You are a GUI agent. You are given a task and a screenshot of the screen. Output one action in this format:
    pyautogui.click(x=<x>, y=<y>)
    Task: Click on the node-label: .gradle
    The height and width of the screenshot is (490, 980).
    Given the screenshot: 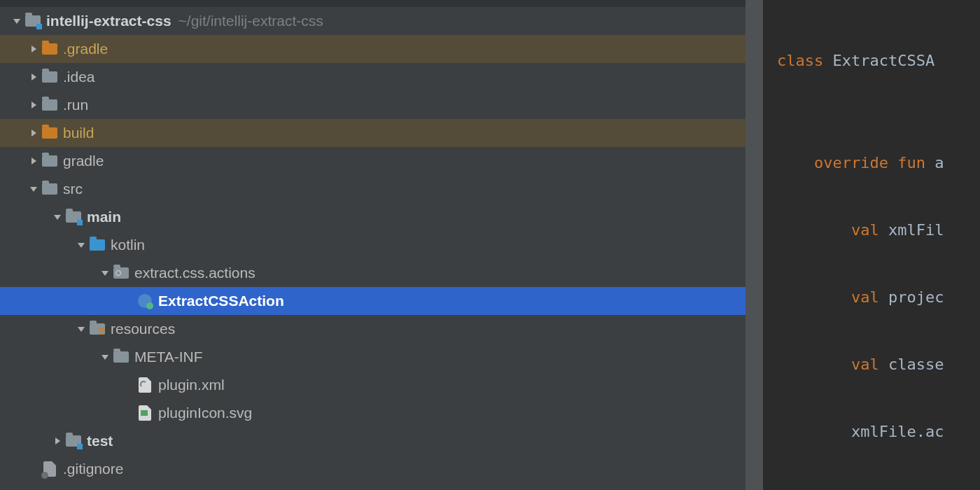 What is the action you would take?
    pyautogui.click(x=85, y=49)
    